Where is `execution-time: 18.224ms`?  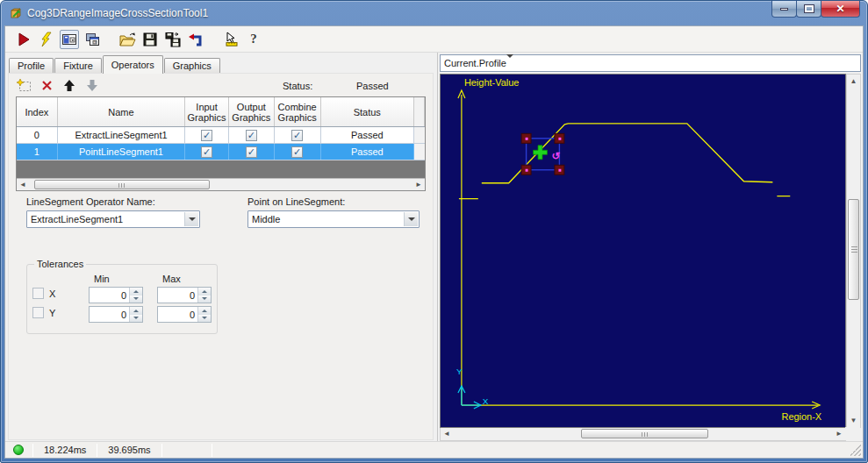 execution-time: 18.224ms is located at coordinates (65, 450).